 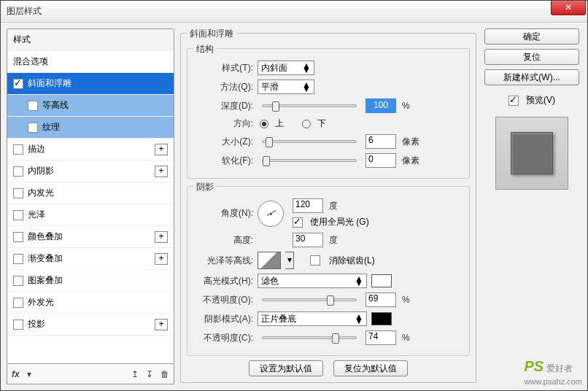 What do you see at coordinates (553, 372) in the screenshot?
I see `watermark: PS 爱好者 www.psahz.com` at bounding box center [553, 372].